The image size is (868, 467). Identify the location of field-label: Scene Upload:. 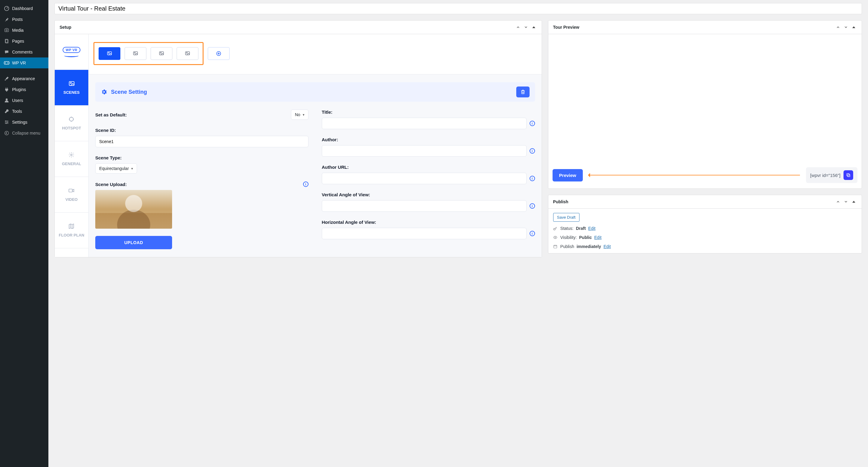
(111, 184).